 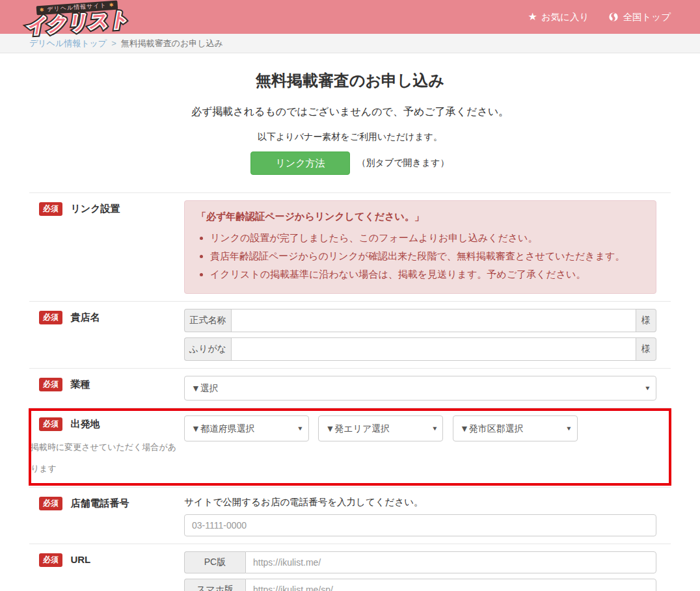 I want to click on link-method-row: リンク方法 （別タブで開きます）, so click(x=350, y=163).